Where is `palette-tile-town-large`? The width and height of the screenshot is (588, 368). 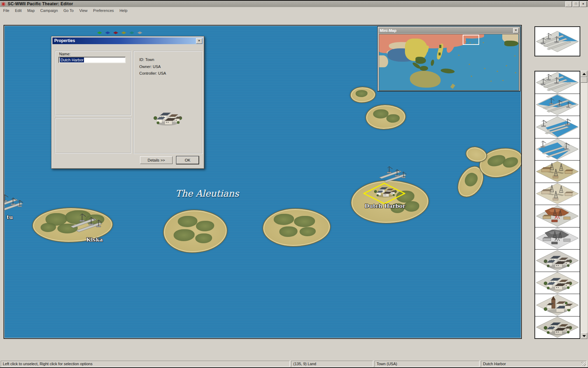 palette-tile-town-large is located at coordinates (557, 327).